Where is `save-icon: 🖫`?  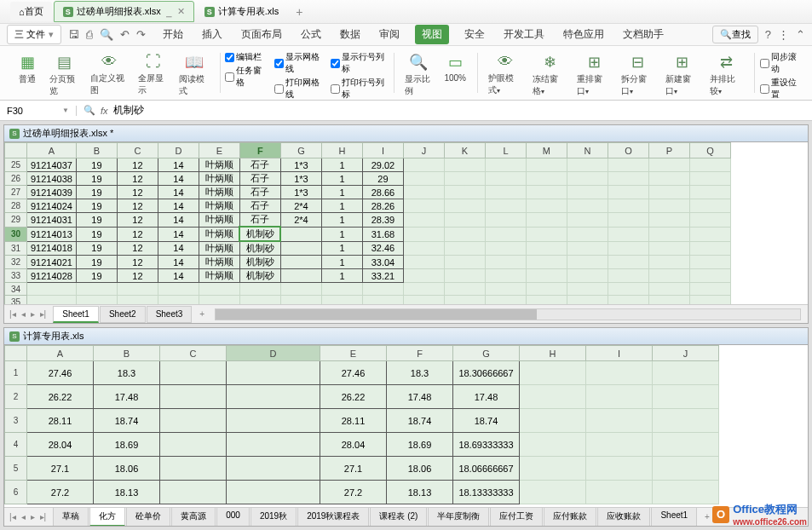 save-icon: 🖫 is located at coordinates (73, 34).